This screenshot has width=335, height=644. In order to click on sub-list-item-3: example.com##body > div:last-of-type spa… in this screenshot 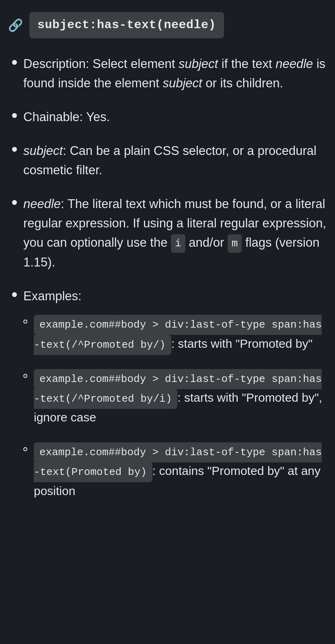, I will do `click(175, 471)`.